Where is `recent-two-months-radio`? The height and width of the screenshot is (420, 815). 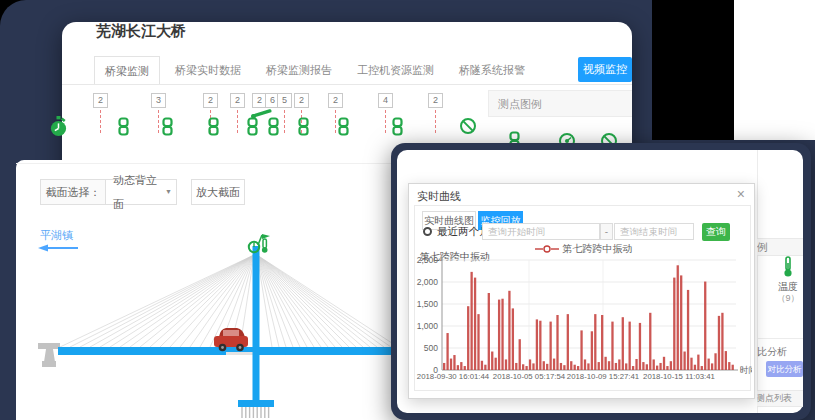
recent-two-months-radio is located at coordinates (428, 232).